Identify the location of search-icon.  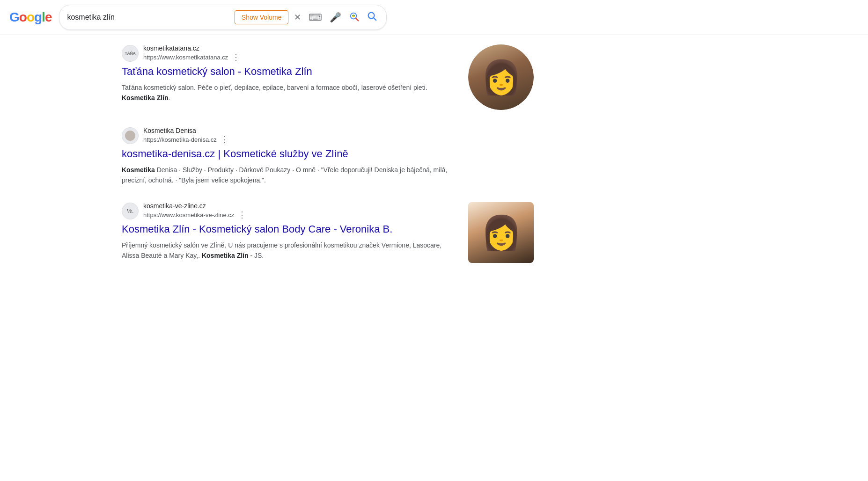
(372, 17).